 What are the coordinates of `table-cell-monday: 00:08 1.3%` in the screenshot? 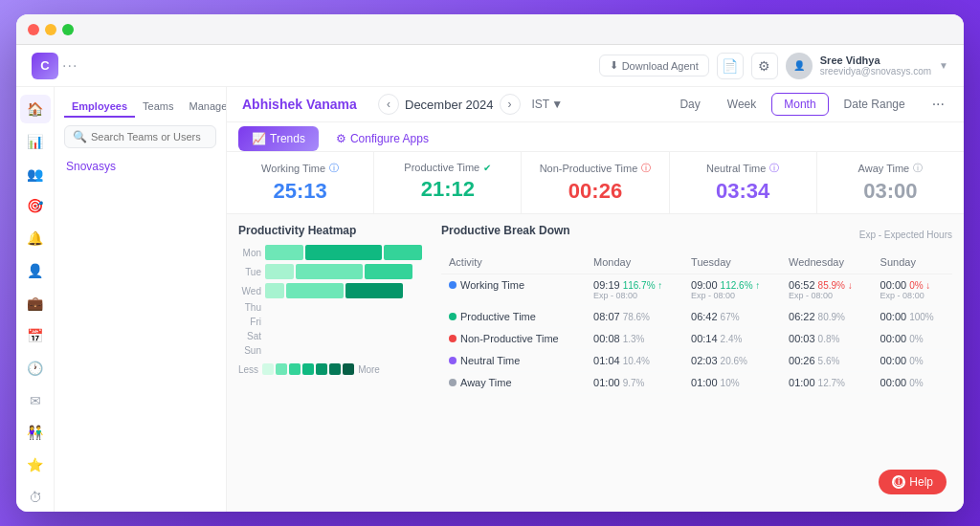 It's located at (635, 339).